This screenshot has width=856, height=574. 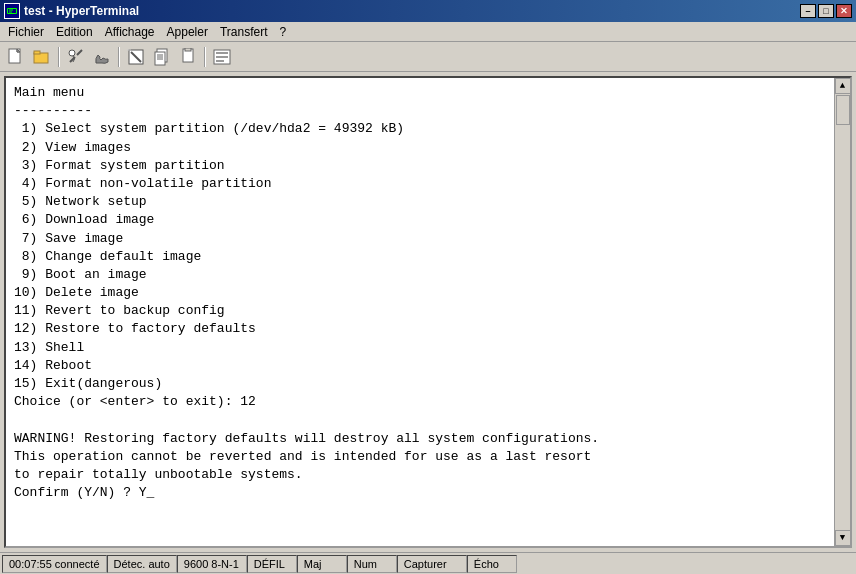 I want to click on title-bar-left: test - HyperTerminal, so click(x=72, y=11).